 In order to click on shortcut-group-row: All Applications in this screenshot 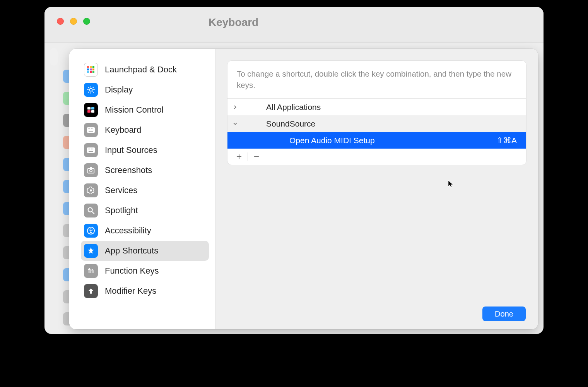, I will do `click(377, 107)`.